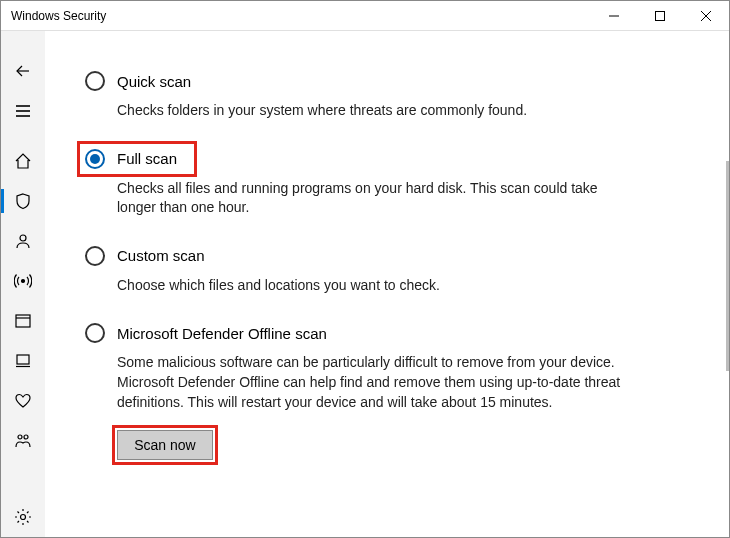 The image size is (730, 538). What do you see at coordinates (23, 241) in the screenshot?
I see `person-icon` at bounding box center [23, 241].